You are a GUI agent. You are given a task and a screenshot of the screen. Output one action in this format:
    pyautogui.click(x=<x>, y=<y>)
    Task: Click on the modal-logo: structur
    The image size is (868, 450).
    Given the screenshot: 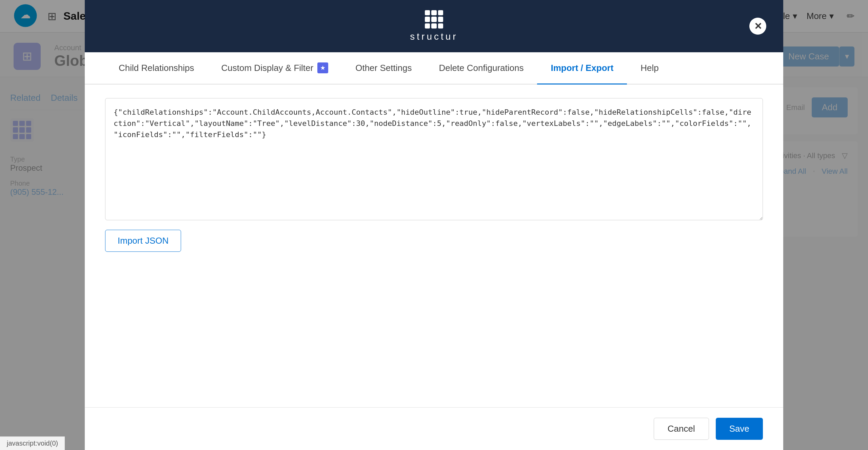 What is the action you would take?
    pyautogui.click(x=434, y=26)
    